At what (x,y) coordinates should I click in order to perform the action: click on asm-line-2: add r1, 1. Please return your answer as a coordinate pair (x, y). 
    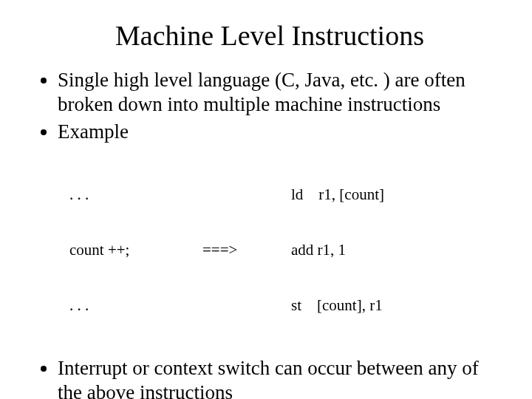
    Looking at the image, I should click on (372, 250).